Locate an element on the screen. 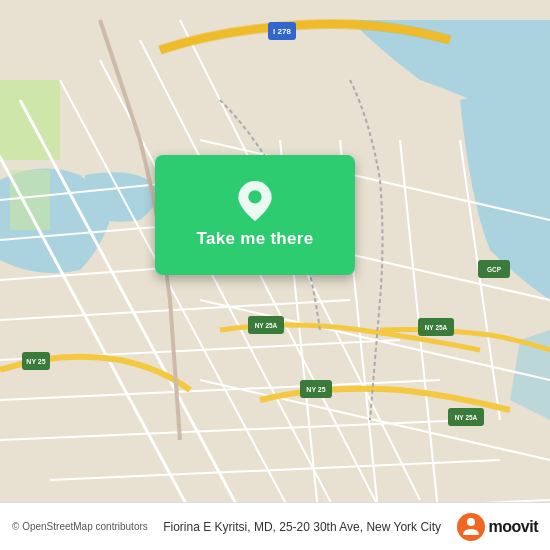 The image size is (550, 550). bottom-bar: © OpenStreetMap contributors Fiorina E K… is located at coordinates (275, 526).